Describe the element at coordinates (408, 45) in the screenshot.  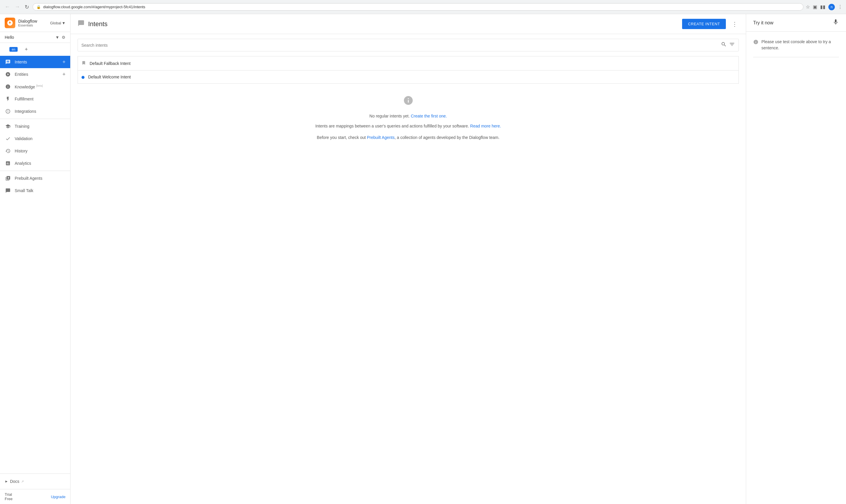
I see `search-section` at that location.